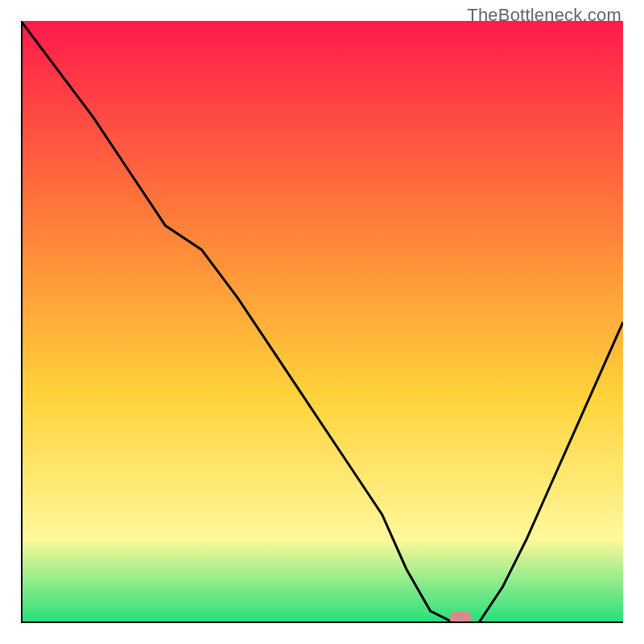 The width and height of the screenshot is (644, 644). What do you see at coordinates (460, 617) in the screenshot?
I see `optimal-marker` at bounding box center [460, 617].